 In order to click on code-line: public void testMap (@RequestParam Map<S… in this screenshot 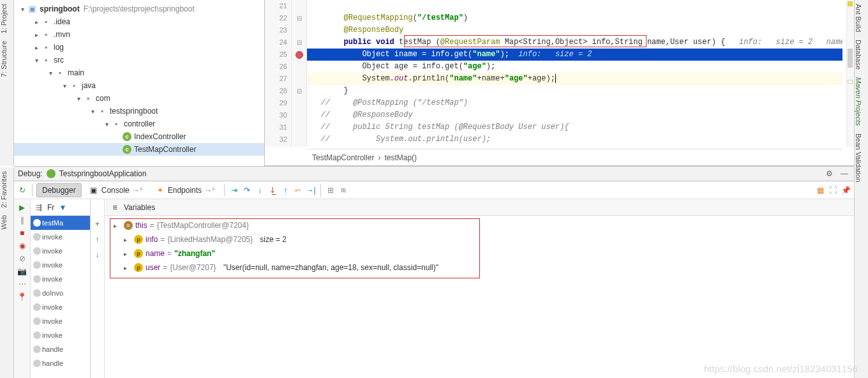, I will do `click(574, 42)`.